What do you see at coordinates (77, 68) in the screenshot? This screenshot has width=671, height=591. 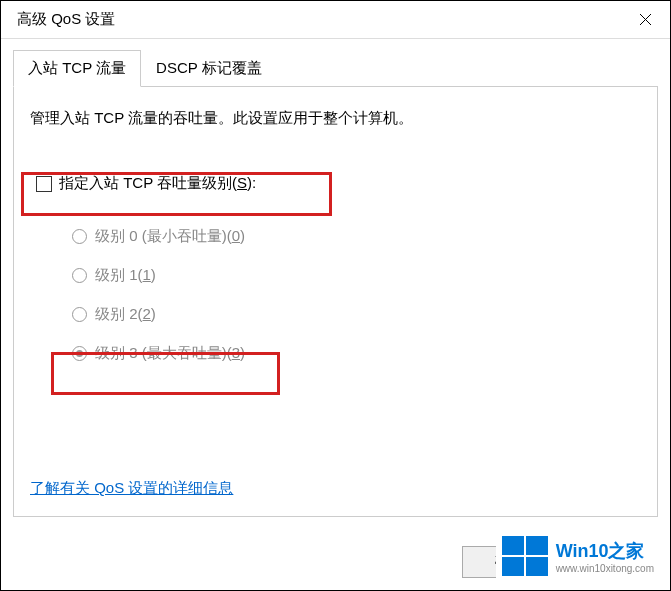 I see `tab-label: 入站 TCP 流量` at bounding box center [77, 68].